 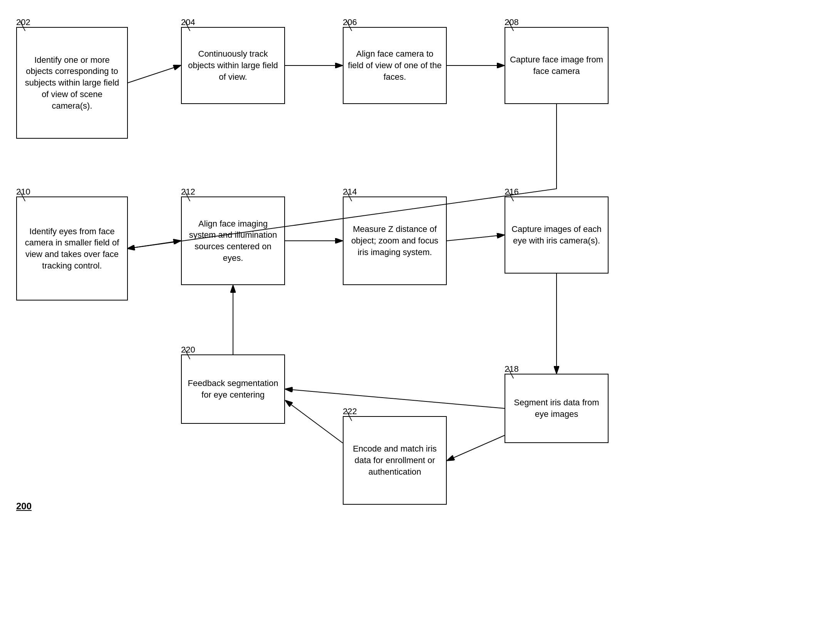 I want to click on box-220: Feedback segmentation for eye centering, so click(x=233, y=389).